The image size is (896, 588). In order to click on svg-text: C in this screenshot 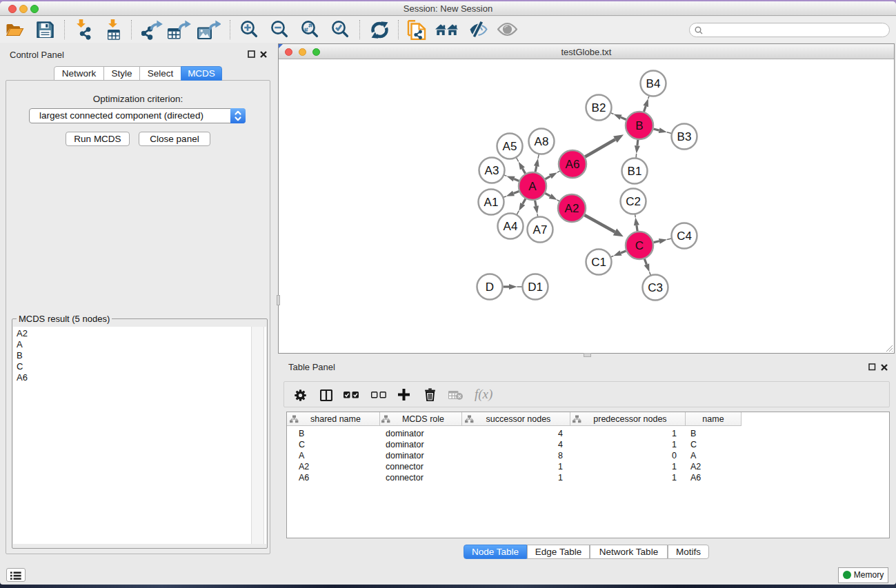, I will do `click(639, 245)`.